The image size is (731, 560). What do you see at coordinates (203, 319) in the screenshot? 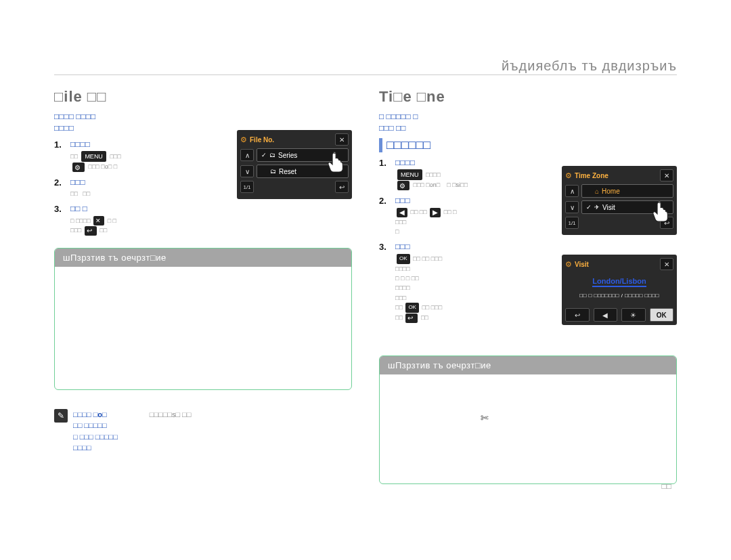
I see `sub-elements-box-left: шПзрзтив тъ оечрзт□ие` at bounding box center [203, 319].